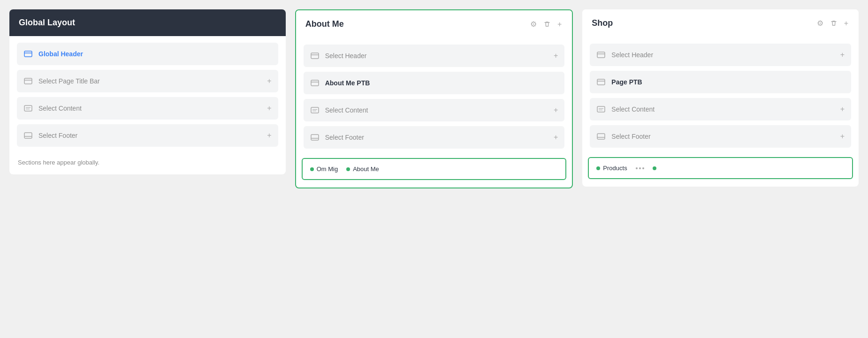 This screenshot has width=868, height=338. Describe the element at coordinates (434, 24) in the screenshot. I see `panel-header-about-me: About Me⚙+` at that location.